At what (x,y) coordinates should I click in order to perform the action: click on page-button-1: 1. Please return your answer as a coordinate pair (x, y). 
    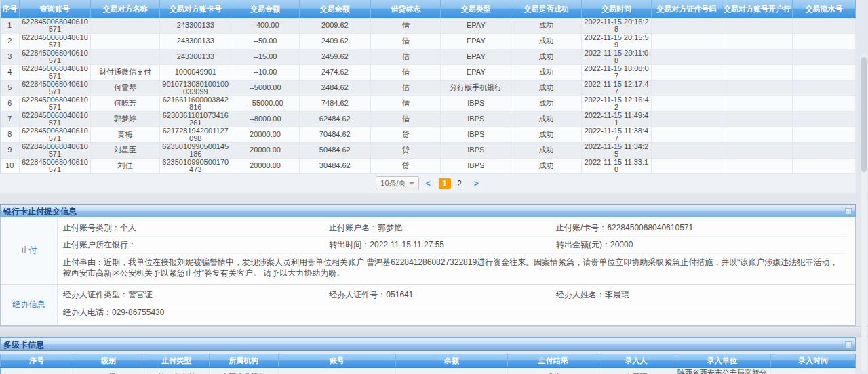
    Looking at the image, I should click on (445, 184).